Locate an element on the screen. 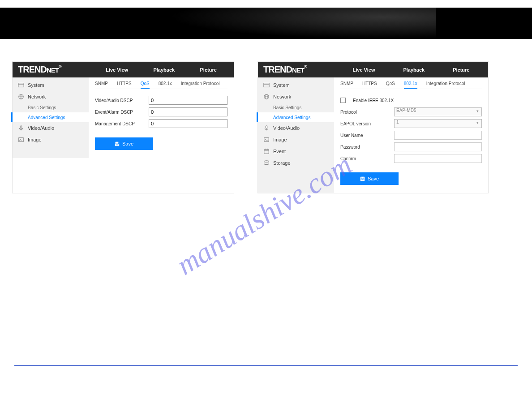 This screenshot has width=532, height=411. enable-8021x-label: Enable IEEE 802.1X is located at coordinates (373, 100).